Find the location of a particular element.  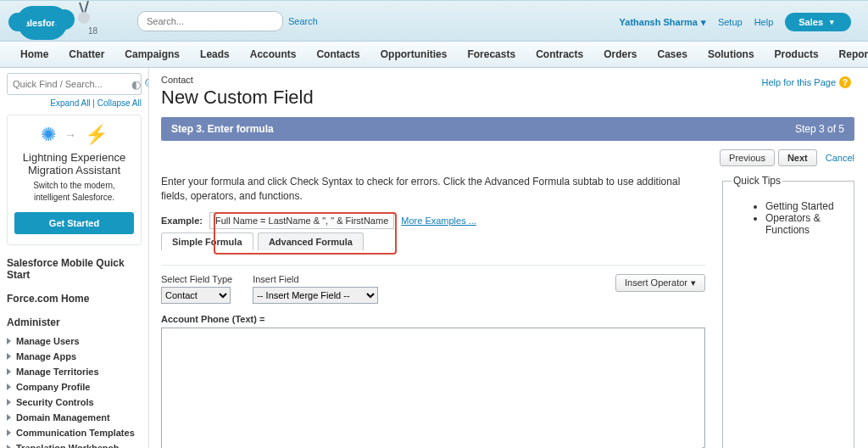

sidebar-item-security-controls: Security Controls is located at coordinates (75, 402).